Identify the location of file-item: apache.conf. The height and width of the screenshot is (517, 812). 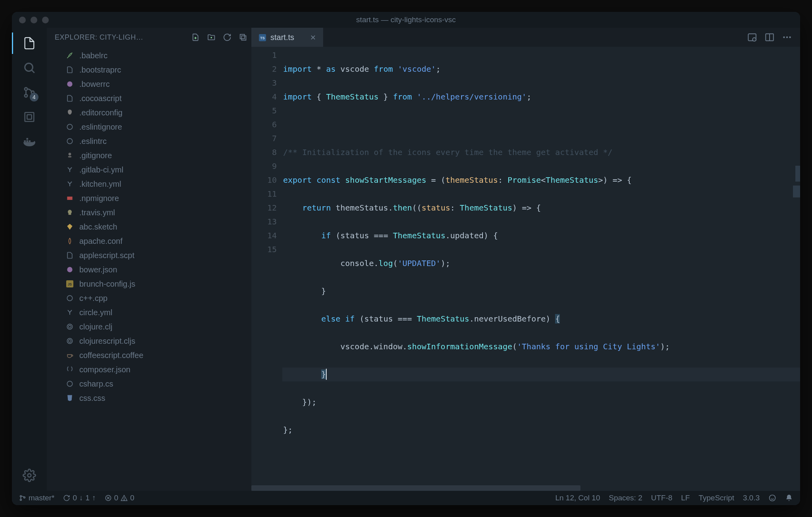
(149, 241).